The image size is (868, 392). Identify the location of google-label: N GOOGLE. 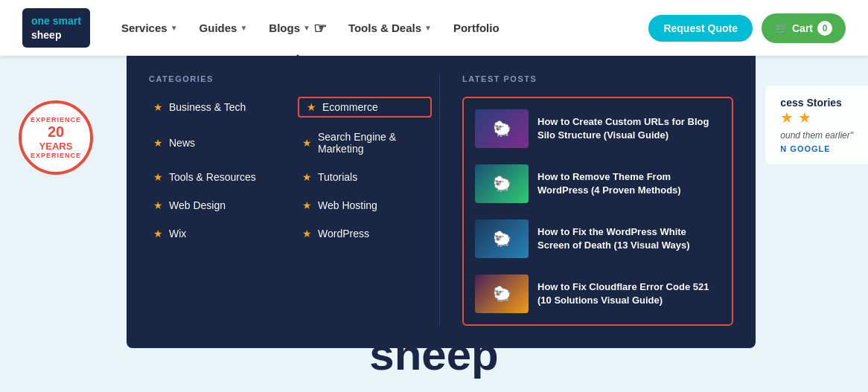
(817, 149).